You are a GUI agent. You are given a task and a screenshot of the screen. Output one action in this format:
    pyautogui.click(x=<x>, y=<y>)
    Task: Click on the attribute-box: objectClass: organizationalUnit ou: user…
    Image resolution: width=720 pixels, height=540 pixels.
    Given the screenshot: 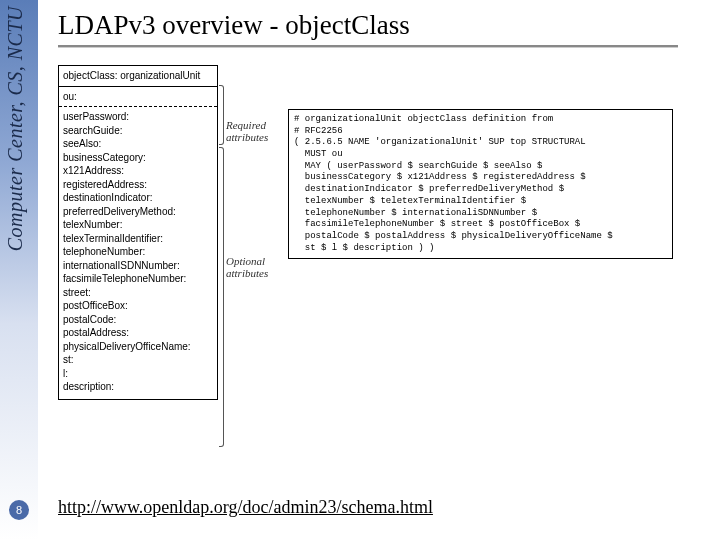 What is the action you would take?
    pyautogui.click(x=138, y=232)
    